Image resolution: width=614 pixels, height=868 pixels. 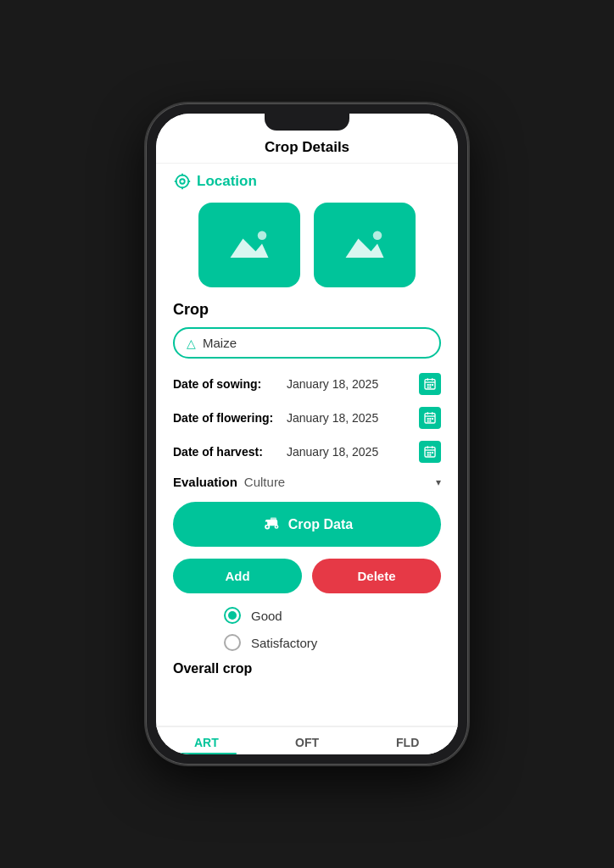 What do you see at coordinates (307, 741) in the screenshot?
I see `nav-item-oft: OFT` at bounding box center [307, 741].